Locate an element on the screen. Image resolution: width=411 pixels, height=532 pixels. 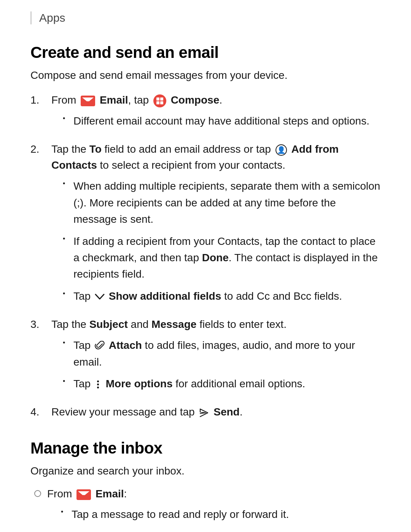
chevron-down-icon is located at coordinates (100, 297).